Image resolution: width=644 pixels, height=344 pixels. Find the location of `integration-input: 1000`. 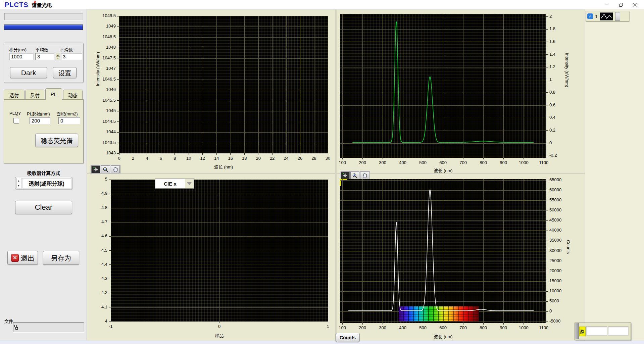

integration-input: 1000 is located at coordinates (21, 56).